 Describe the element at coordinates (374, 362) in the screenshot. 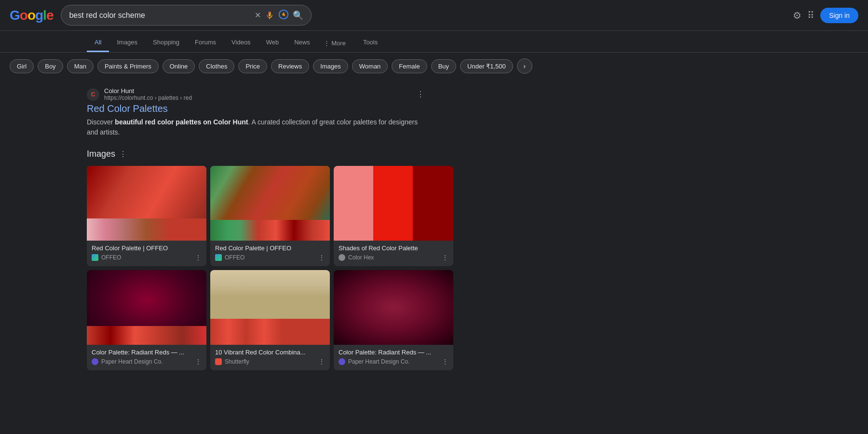

I see `image-source-left-6: Paper Heart Design Co.` at that location.